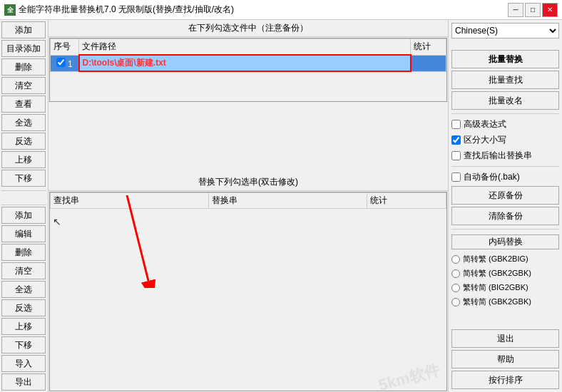  I want to click on file-seq: 1, so click(69, 64).